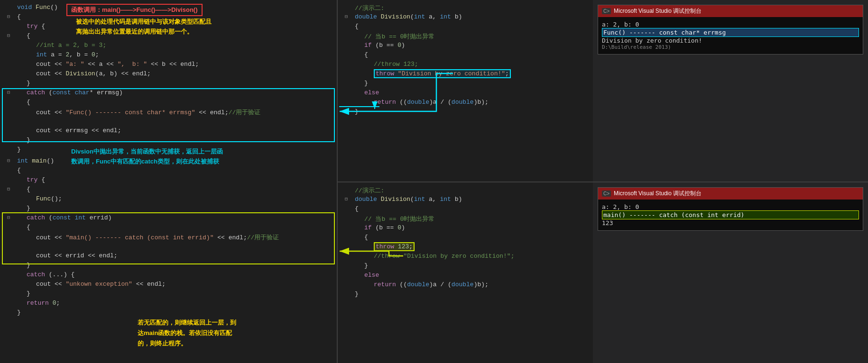 Image resolution: width=868 pixels, height=363 pixels. Describe the element at coordinates (168, 94) in the screenshot. I see `code-line: ⊟ catch (const char* errmsg)` at that location.